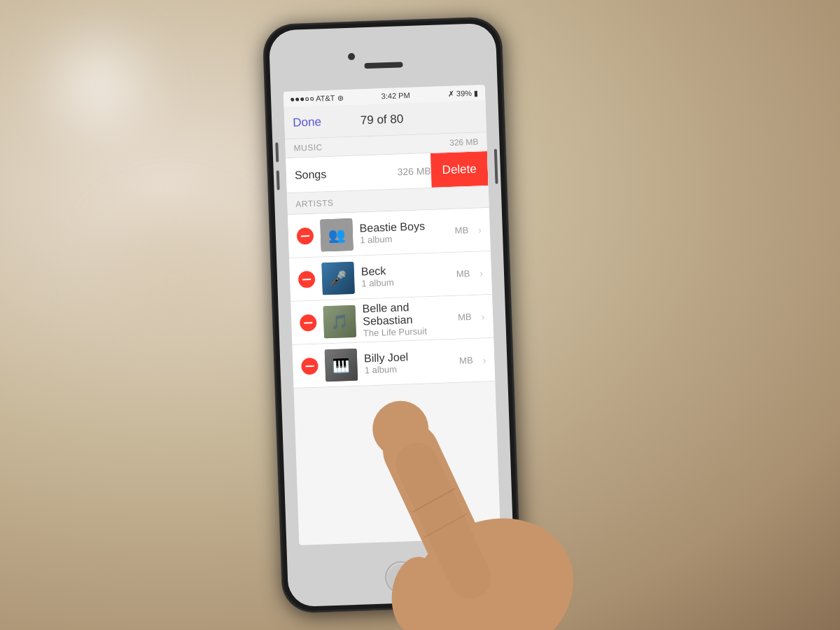 The height and width of the screenshot is (630, 840). I want to click on earpiece-speaker, so click(384, 65).